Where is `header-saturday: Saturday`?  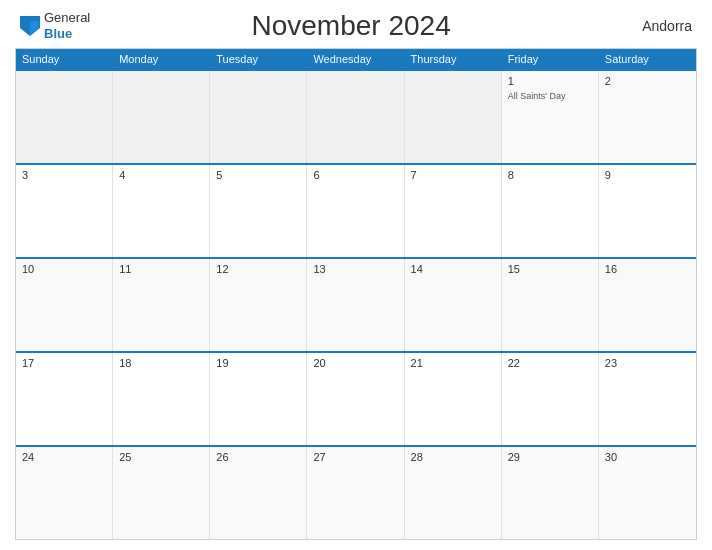 header-saturday: Saturday is located at coordinates (648, 59).